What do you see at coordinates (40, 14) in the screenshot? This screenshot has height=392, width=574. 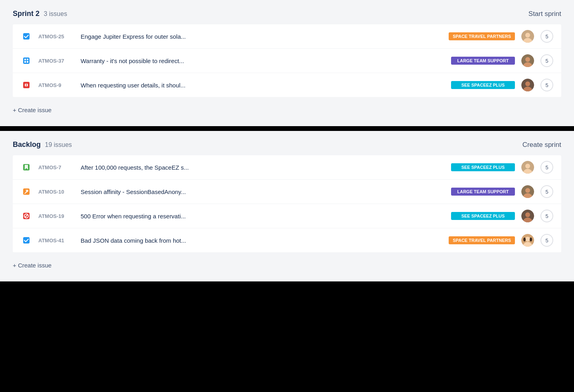 I see `sprint-title: Sprint 2 3 issues` at bounding box center [40, 14].